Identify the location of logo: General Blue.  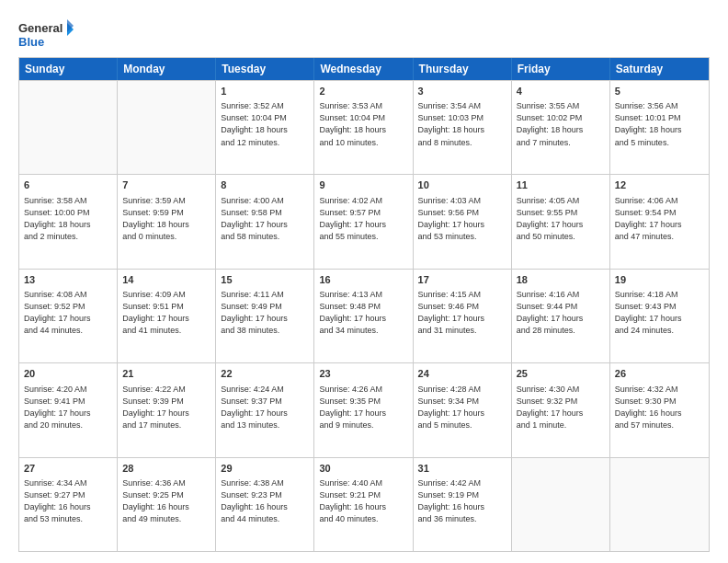
(46, 35).